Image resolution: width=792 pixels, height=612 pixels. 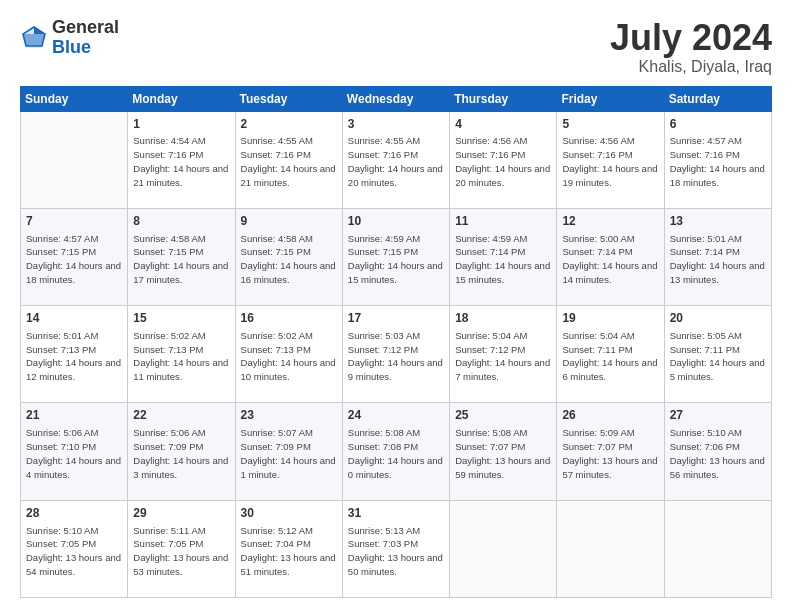 I want to click on day-cell: 15Sunrise: 5:02 AMSunset: 7:13 PMDayligh…, so click(x=182, y=354).